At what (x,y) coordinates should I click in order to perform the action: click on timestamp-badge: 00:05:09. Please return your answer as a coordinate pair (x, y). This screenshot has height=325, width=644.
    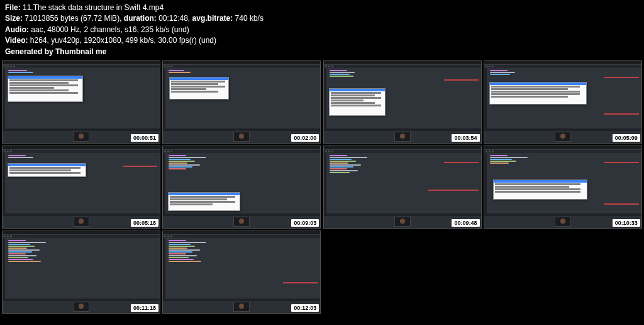
    Looking at the image, I should click on (626, 138).